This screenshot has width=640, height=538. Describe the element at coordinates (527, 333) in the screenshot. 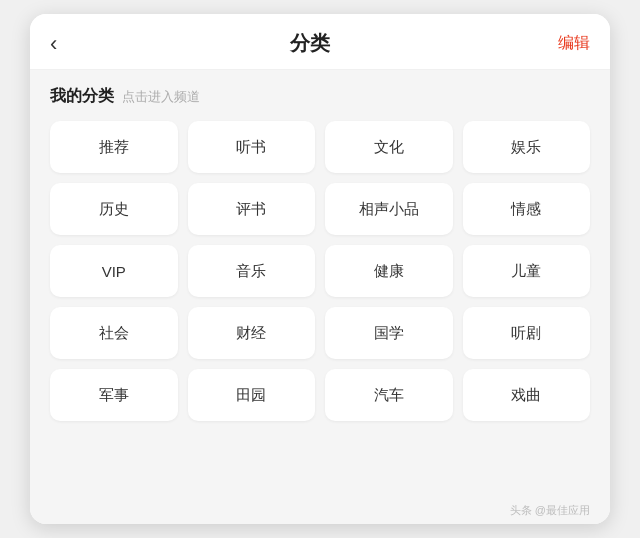

I see `category-item-tingju: 听剧` at that location.